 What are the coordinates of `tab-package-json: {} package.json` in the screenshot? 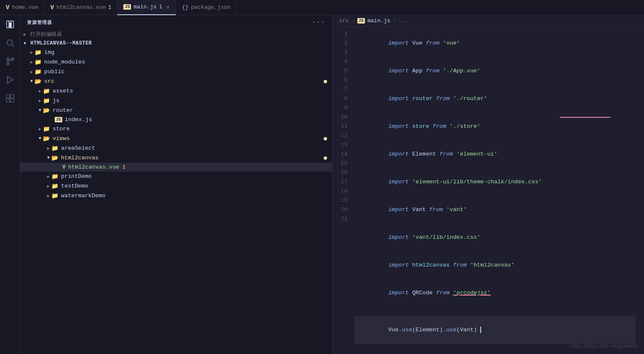 It's located at (206, 8).